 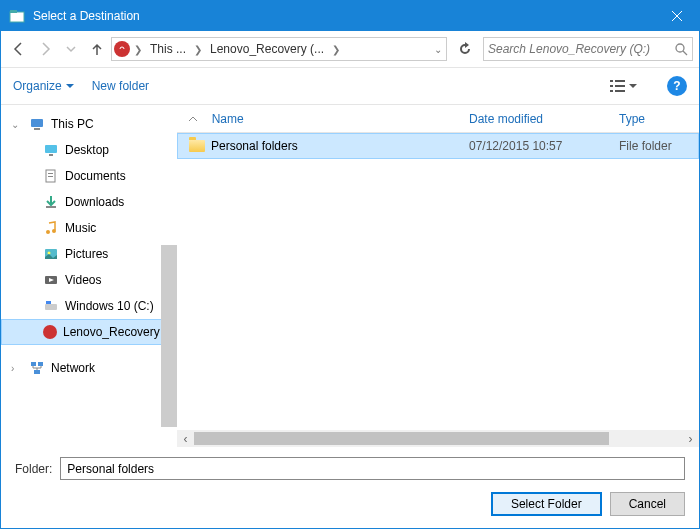 I want to click on forward-button, so click(x=45, y=49).